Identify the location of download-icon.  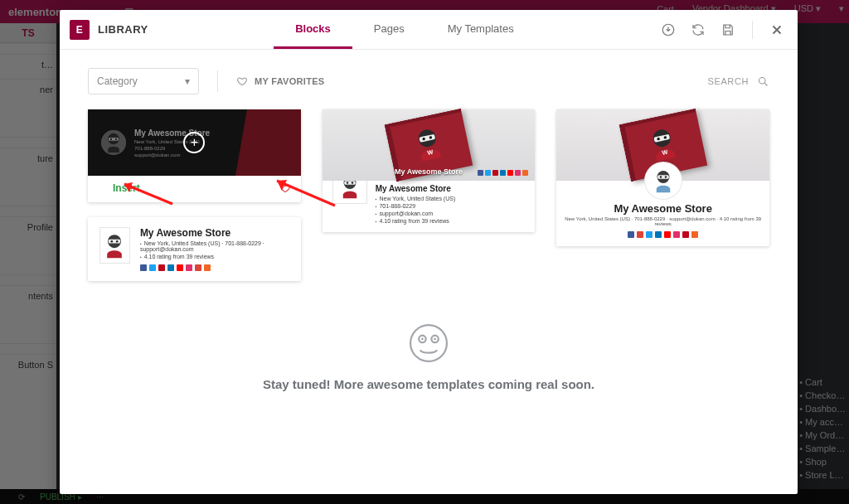
(103, 188).